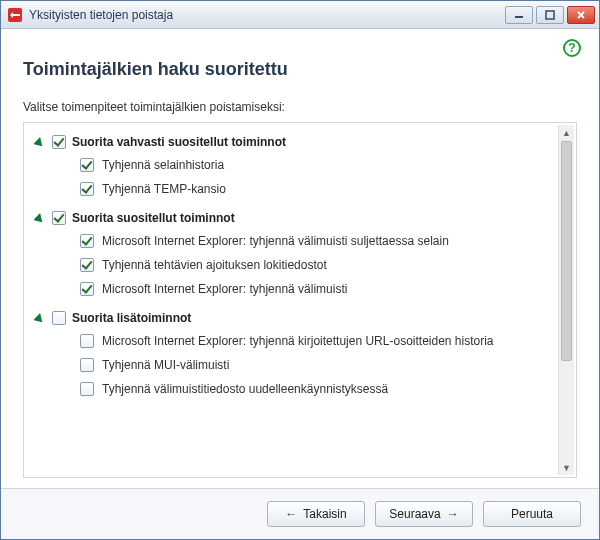 The width and height of the screenshot is (600, 540). Describe the element at coordinates (293, 341) in the screenshot. I see `list-item: Microsoft Internet Explorer: tyhjennä ki…` at that location.